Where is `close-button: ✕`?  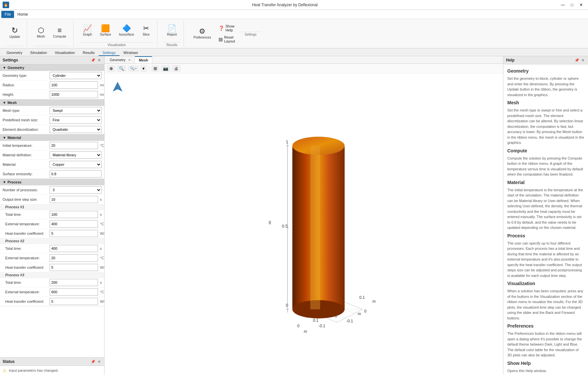 close-button: ✕ is located at coordinates (581, 5).